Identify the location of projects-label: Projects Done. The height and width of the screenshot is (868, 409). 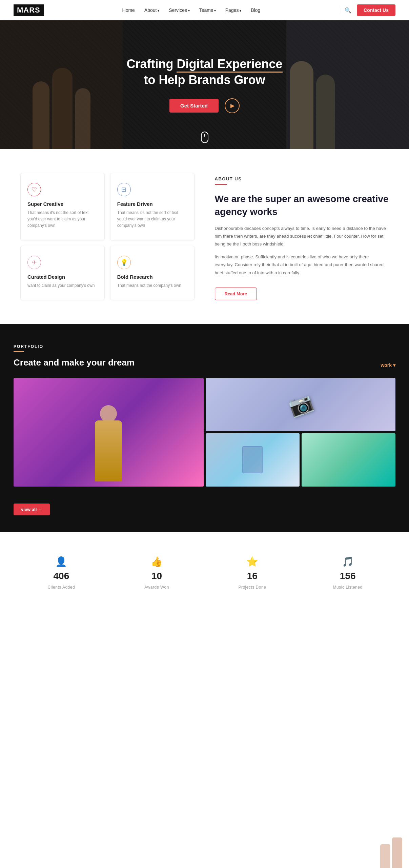
(252, 587).